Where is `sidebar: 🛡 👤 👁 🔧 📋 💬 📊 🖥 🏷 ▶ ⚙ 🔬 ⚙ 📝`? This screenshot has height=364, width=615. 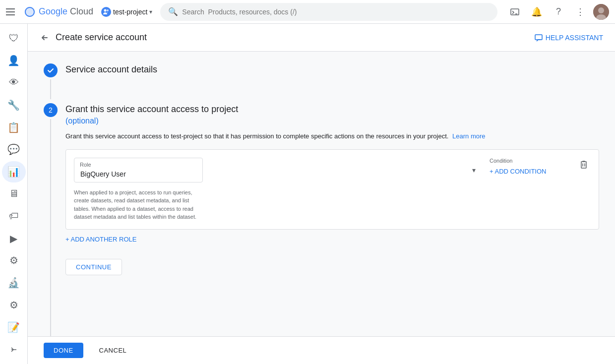 sidebar: 🛡 👤 👁 🔧 📋 💬 📊 🖥 🏷 ▶ ⚙ 🔬 ⚙ 📝 is located at coordinates (14, 194).